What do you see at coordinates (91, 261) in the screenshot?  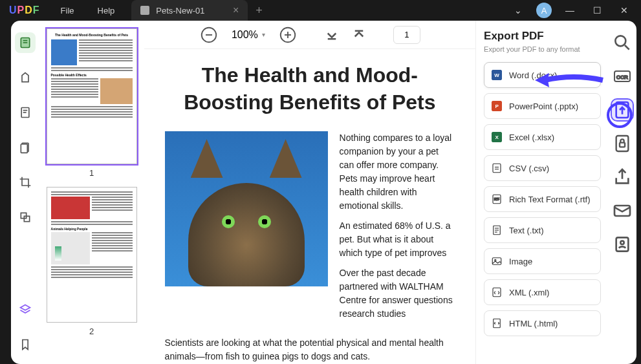 I see `page-thumbnail: Animals Helping People 2` at bounding box center [91, 261].